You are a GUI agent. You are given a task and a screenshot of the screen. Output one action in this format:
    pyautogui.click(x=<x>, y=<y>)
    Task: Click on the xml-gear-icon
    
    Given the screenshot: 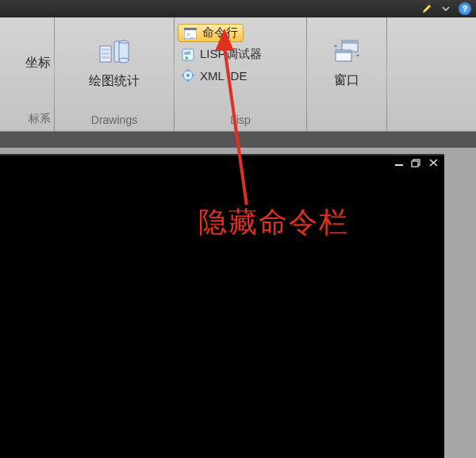 What is the action you would take?
    pyautogui.click(x=188, y=75)
    